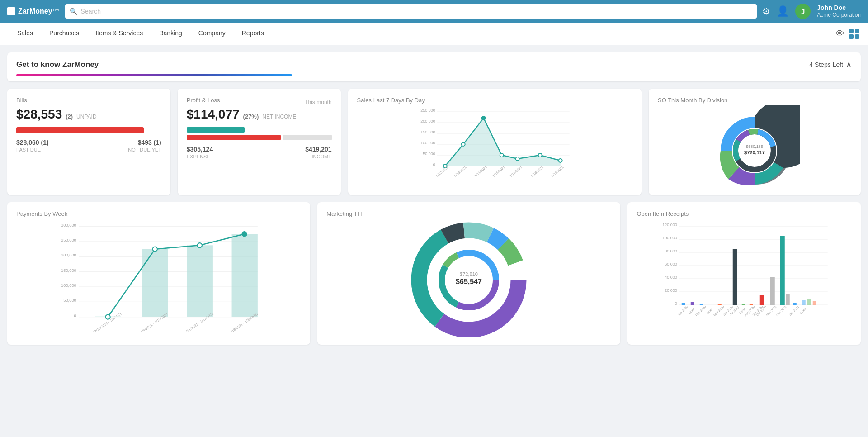  I want to click on svg-text: Jan 2020, so click(683, 311).